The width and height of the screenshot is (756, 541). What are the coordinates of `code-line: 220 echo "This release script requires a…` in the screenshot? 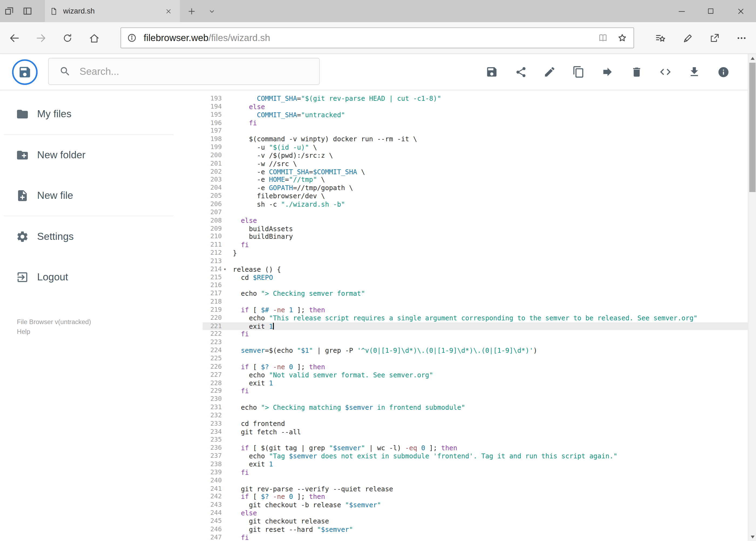 It's located at (475, 318).